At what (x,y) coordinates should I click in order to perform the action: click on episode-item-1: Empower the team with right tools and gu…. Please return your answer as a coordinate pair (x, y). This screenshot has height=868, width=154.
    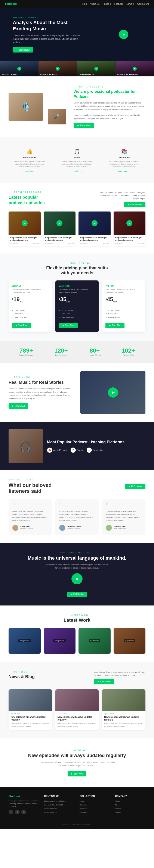
    Looking at the image, I should click on (59, 229).